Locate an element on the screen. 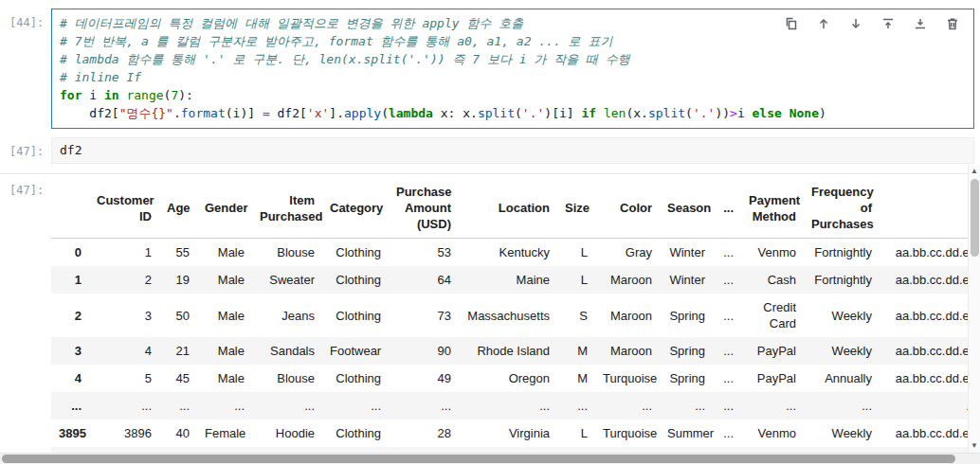 Image resolution: width=980 pixels, height=464 pixels. table-cell: Kentucky is located at coordinates (508, 253).